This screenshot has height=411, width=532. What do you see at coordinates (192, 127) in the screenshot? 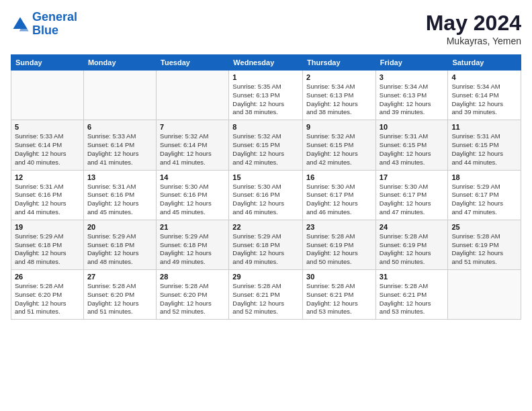
I see `day-number: 7` at bounding box center [192, 127].